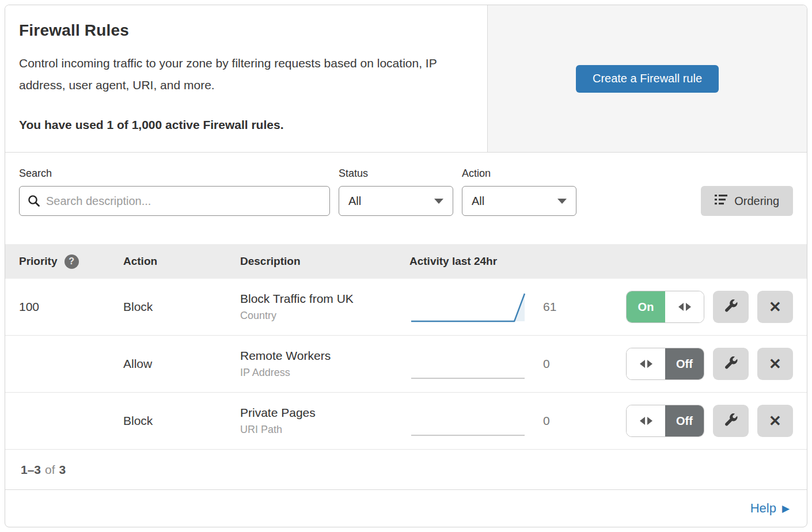 Image resolution: width=812 pixels, height=532 pixels. What do you see at coordinates (325, 373) in the screenshot?
I see `rule-match-type: IP Address` at bounding box center [325, 373].